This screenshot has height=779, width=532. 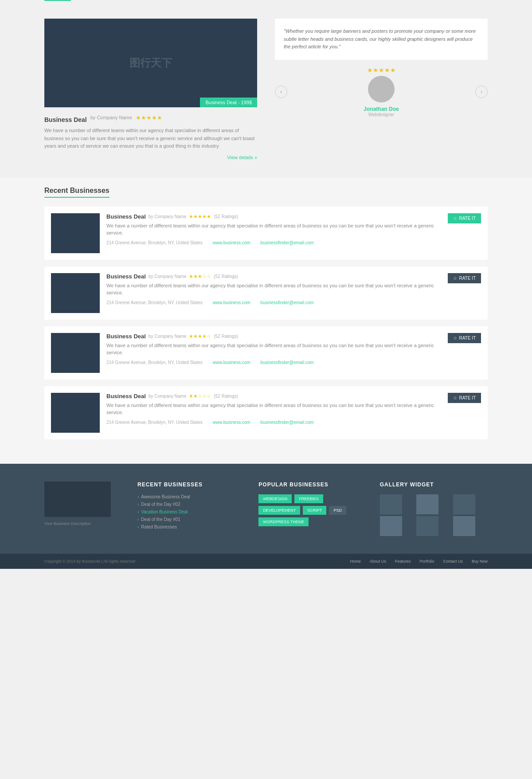 What do you see at coordinates (453, 561) in the screenshot?
I see `footer-nav-link: Contact Us` at bounding box center [453, 561].